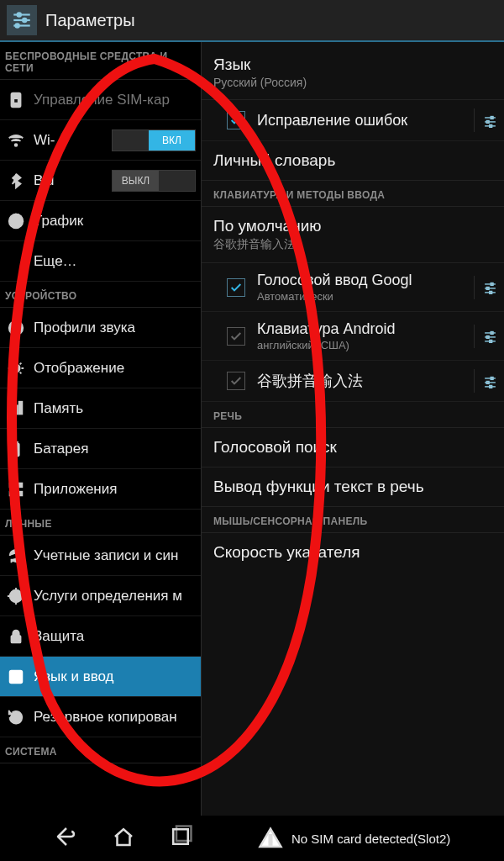 This screenshot has width=504, height=861. I want to click on sidebar-item-label: Батарея, so click(114, 449).